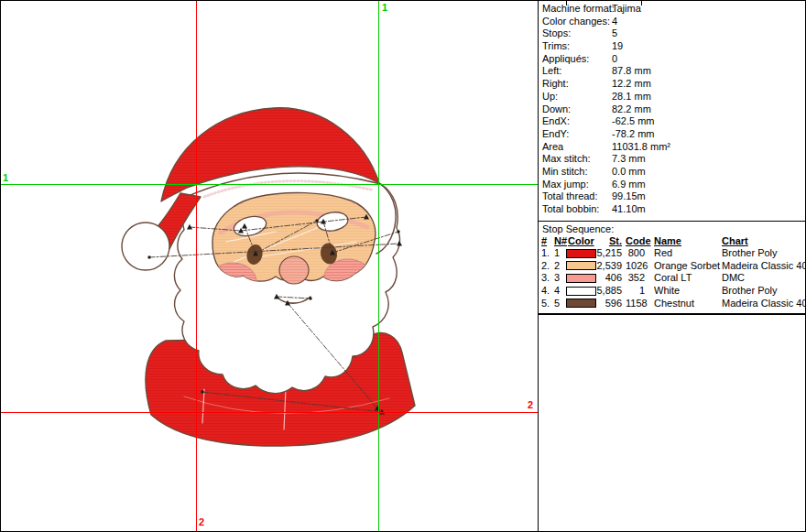 Image resolution: width=806 pixels, height=532 pixels. I want to click on info-value: 0.0 mm, so click(628, 172).